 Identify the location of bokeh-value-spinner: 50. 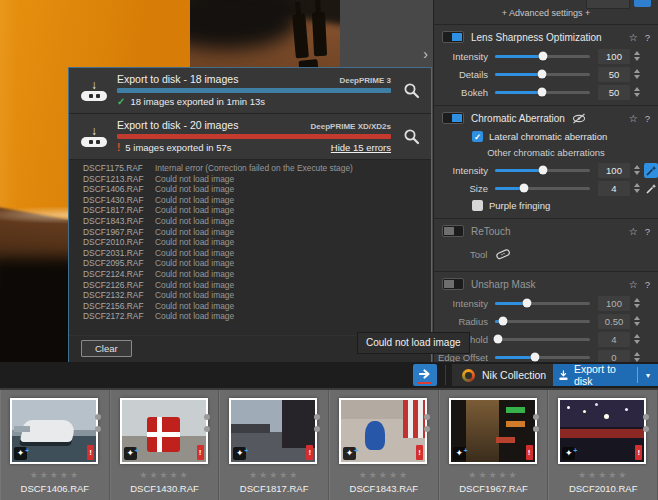
(619, 92).